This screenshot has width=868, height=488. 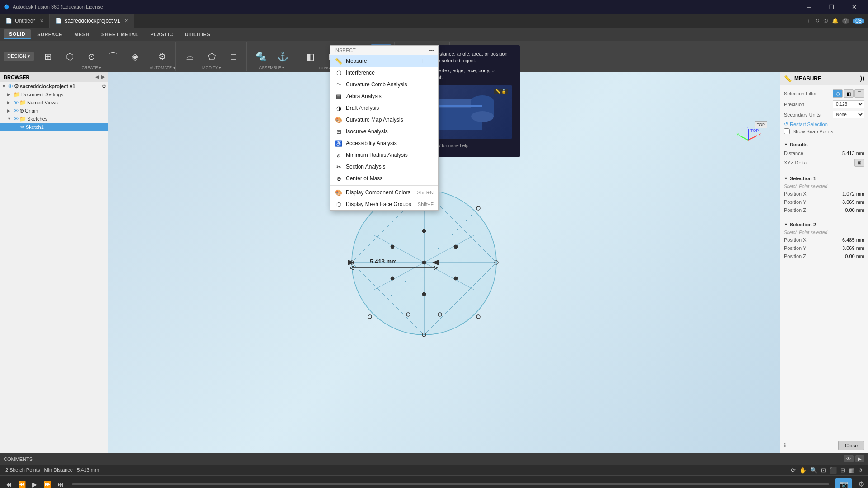 What do you see at coordinates (860, 470) in the screenshot?
I see `settings-top-btn: ⚙` at bounding box center [860, 470].